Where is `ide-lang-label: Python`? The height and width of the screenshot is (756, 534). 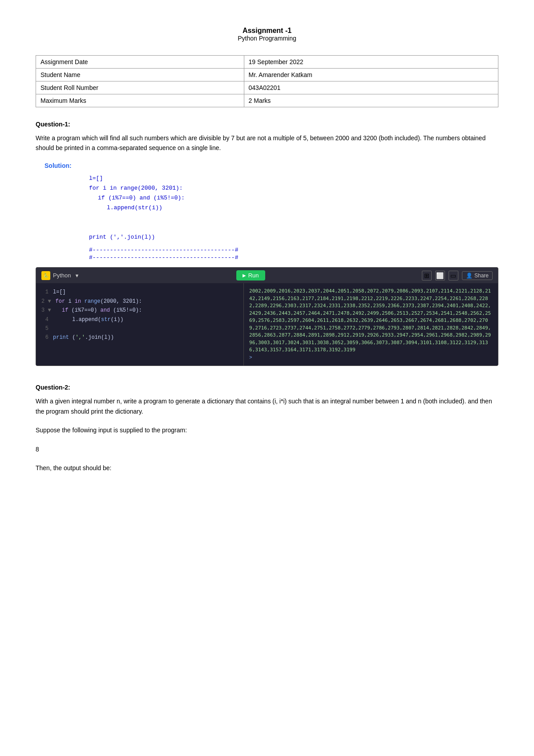 ide-lang-label: Python is located at coordinates (62, 275).